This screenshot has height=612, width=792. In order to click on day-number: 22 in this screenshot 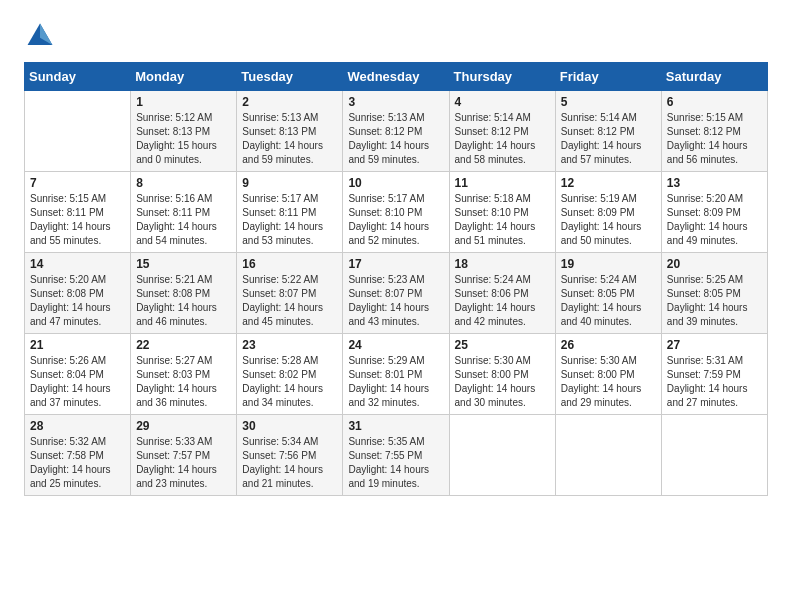, I will do `click(184, 345)`.